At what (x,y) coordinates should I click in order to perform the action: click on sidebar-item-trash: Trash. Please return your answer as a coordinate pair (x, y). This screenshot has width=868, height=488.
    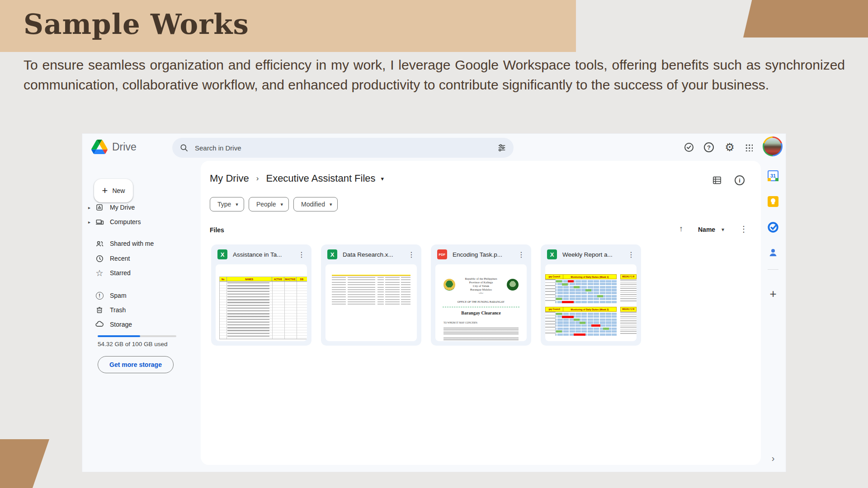
    Looking at the image, I should click on (142, 310).